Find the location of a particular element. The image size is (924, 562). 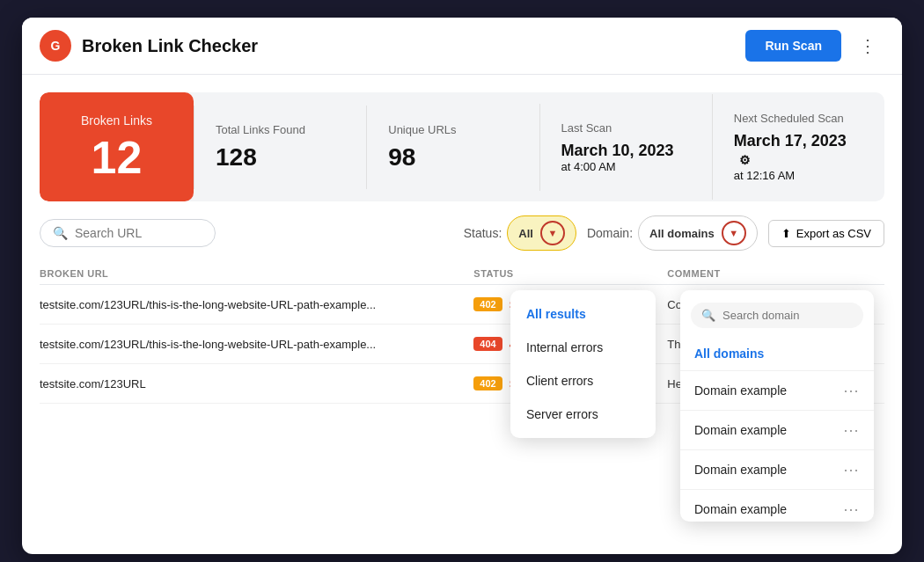

next-scan-label: Next Scheduled Scan is located at coordinates (799, 118).